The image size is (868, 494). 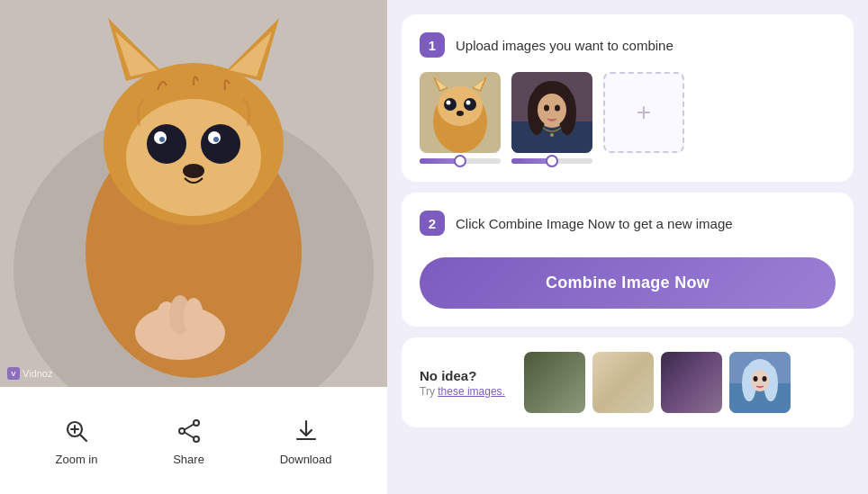 What do you see at coordinates (432, 223) in the screenshot?
I see `step2-badge: 2` at bounding box center [432, 223].